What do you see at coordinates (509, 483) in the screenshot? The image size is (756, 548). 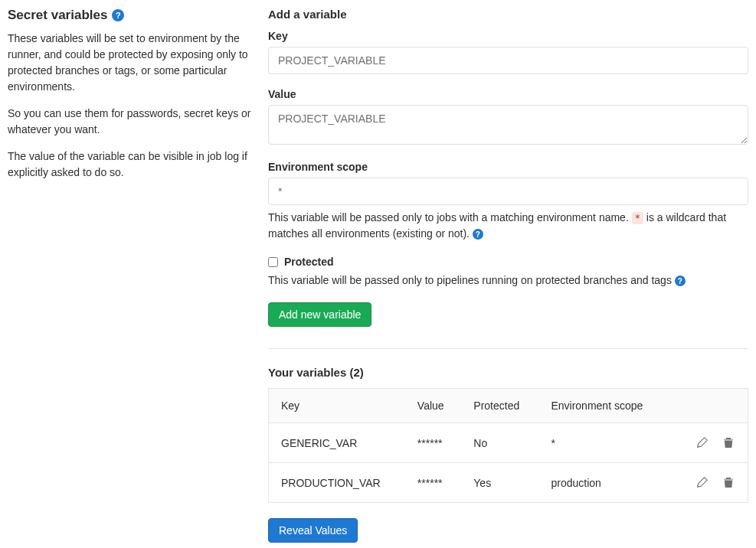 I see `table-row: PRODUCTION_VAR ****** Yes production` at bounding box center [509, 483].